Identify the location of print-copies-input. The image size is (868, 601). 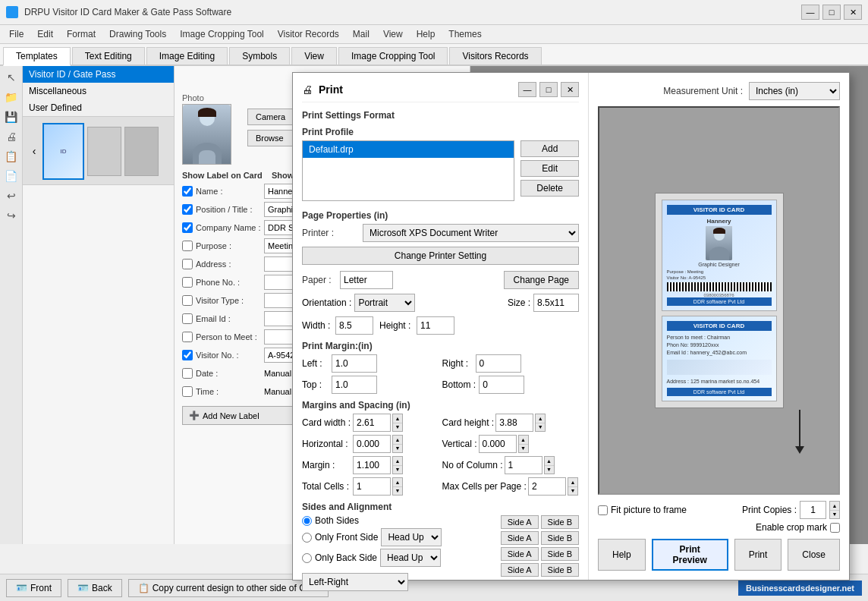
(813, 510).